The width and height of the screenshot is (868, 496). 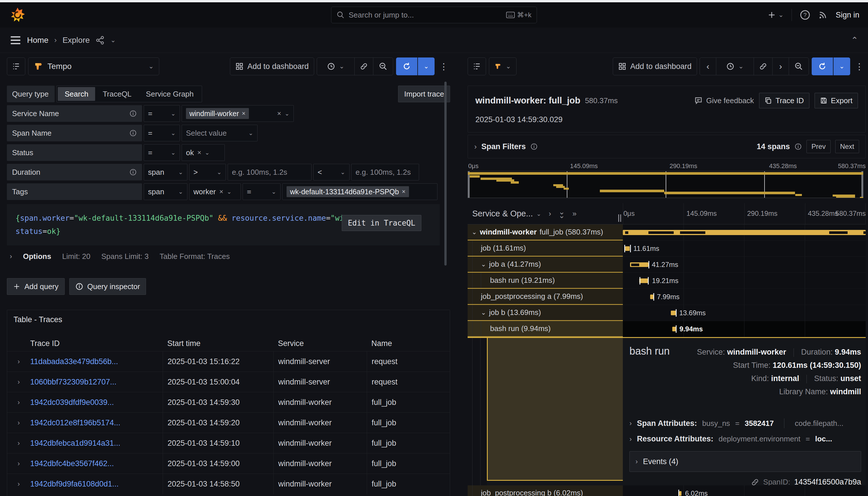 What do you see at coordinates (775, 15) in the screenshot?
I see `add-new-button: ⌄` at bounding box center [775, 15].